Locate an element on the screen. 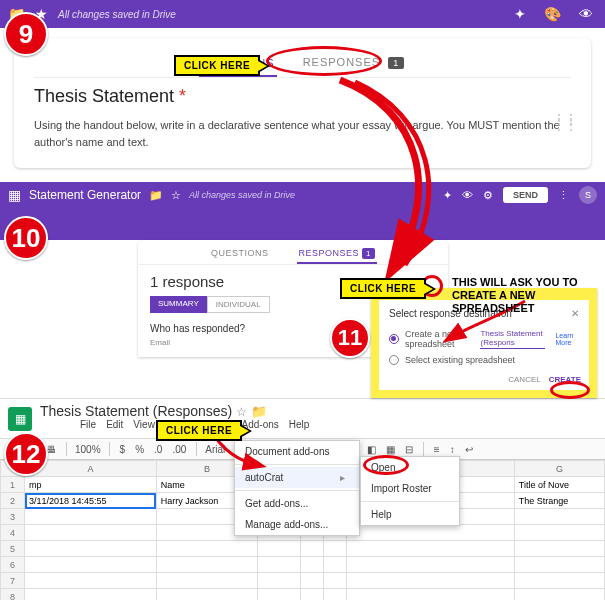 This screenshot has height=600, width=605. question-description: Using the handout below, write in a decl… is located at coordinates (299, 134).